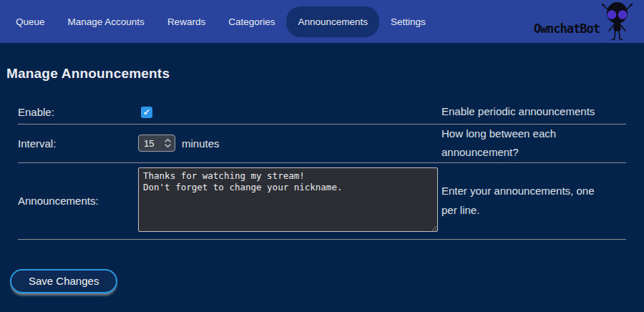 This screenshot has height=312, width=644. I want to click on interval-row: Interval: 15 minutes How long between ea…, so click(322, 144).